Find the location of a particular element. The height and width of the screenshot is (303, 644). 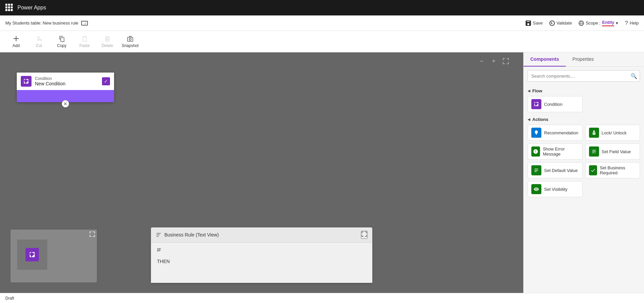

breadcrumb-text: My Students table: New business rule is located at coordinates (42, 23).